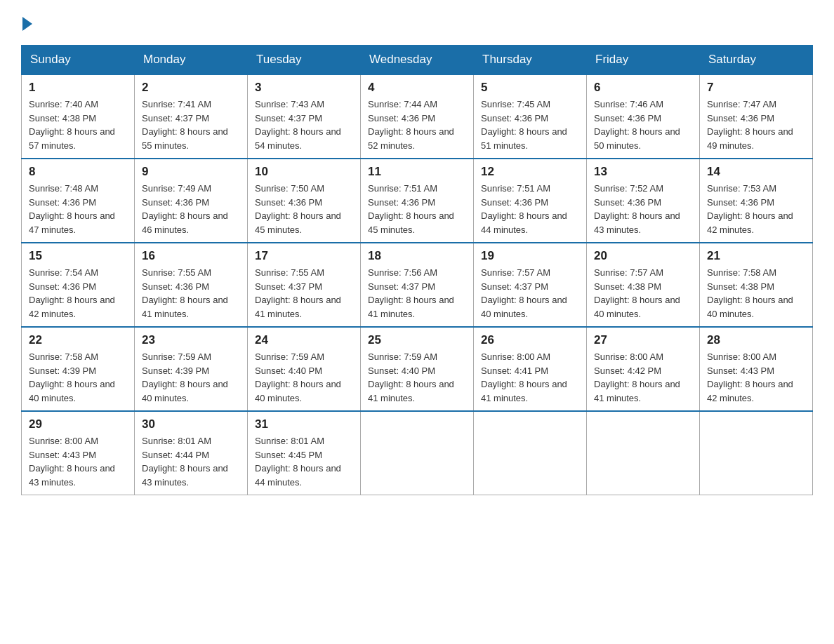 The image size is (834, 644). What do you see at coordinates (531, 201) in the screenshot?
I see `table-row: 12 Sunrise: 7:51 AMSunset: 4:36 PMDaylig…` at bounding box center [531, 201].